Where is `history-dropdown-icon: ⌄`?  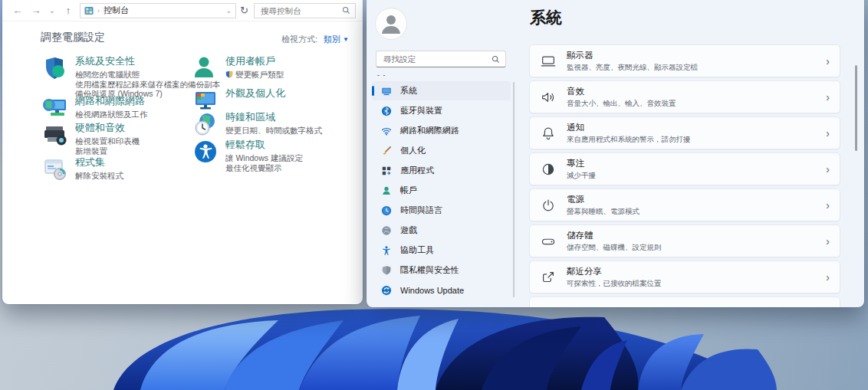 history-dropdown-icon: ⌄ is located at coordinates (52, 11).